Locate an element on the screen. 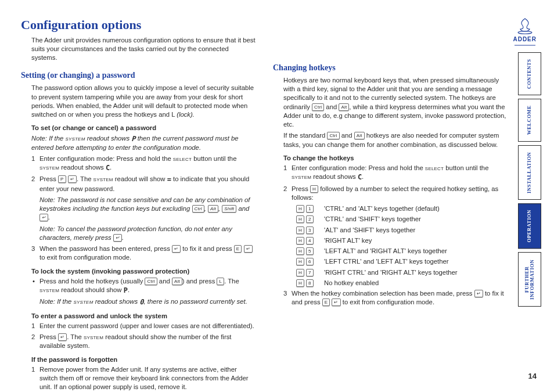 The height and width of the screenshot is (392, 554). page-title: Configuration options is located at coordinates (138, 25).